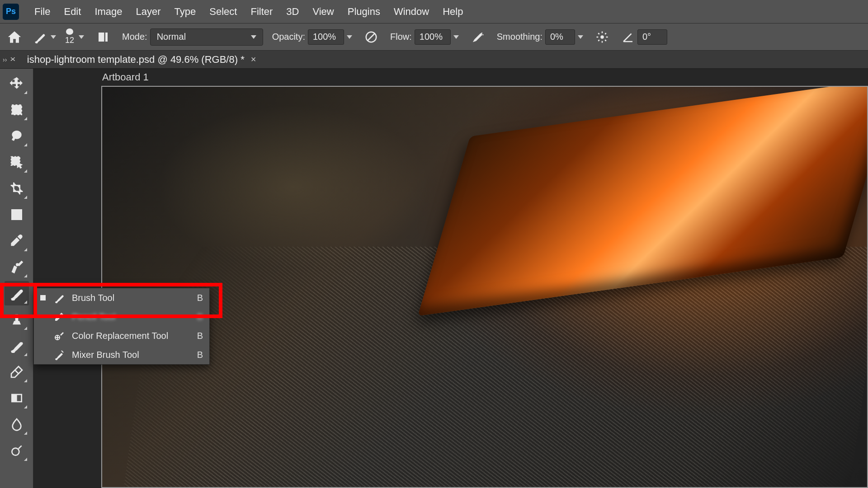  I want to click on rect-marquee-tool, so click(17, 110).